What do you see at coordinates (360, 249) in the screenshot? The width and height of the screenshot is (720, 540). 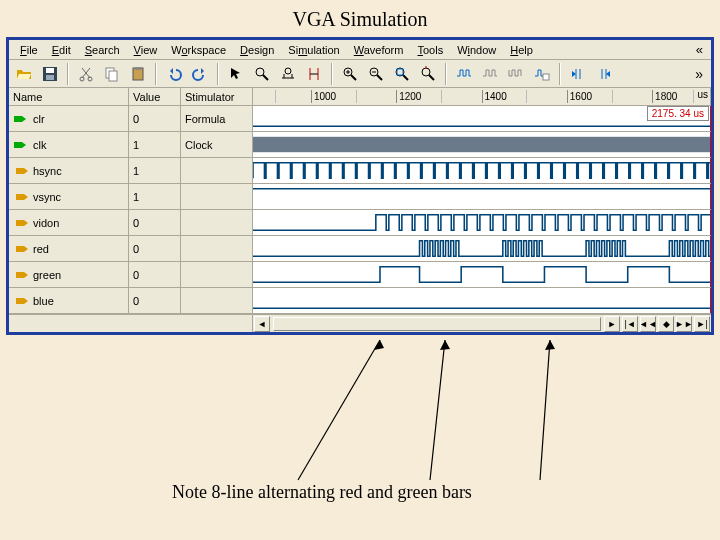 I see `signal-row-red: red 0` at bounding box center [360, 249].